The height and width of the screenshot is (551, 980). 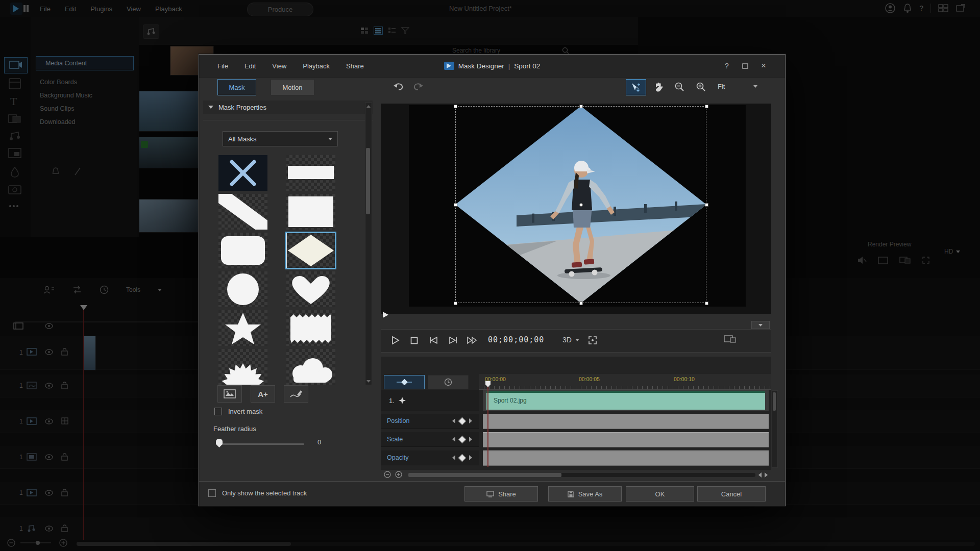 I want to click on only-show-track-checkbox, so click(x=212, y=493).